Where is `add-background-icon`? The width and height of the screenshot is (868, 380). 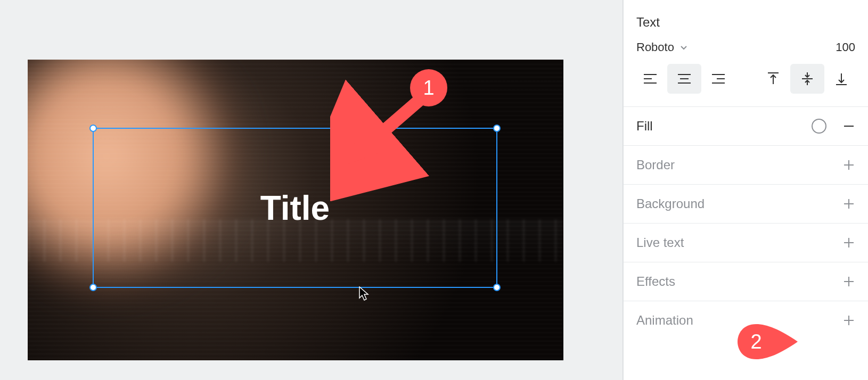
add-background-icon is located at coordinates (849, 204).